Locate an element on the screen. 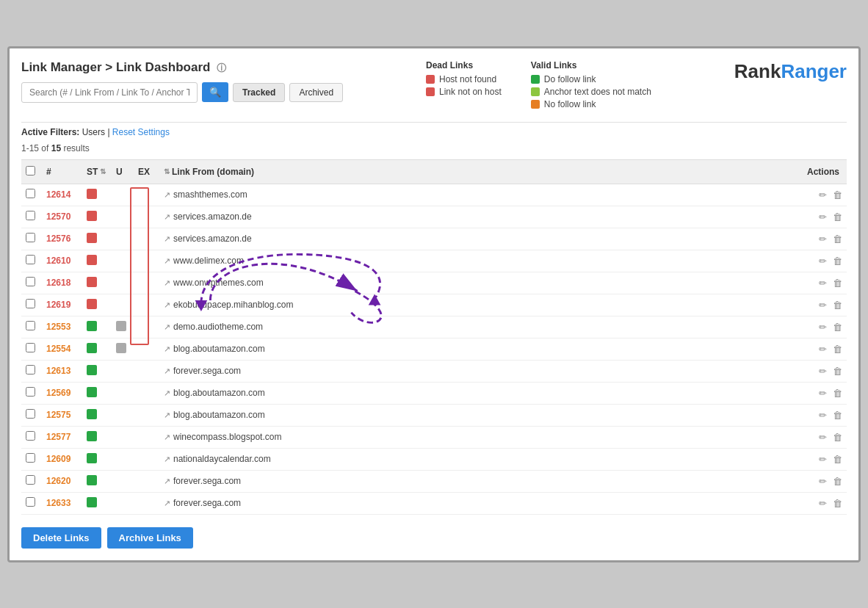  domain-link: ↗winecompass.blogspot.com is located at coordinates (481, 437).